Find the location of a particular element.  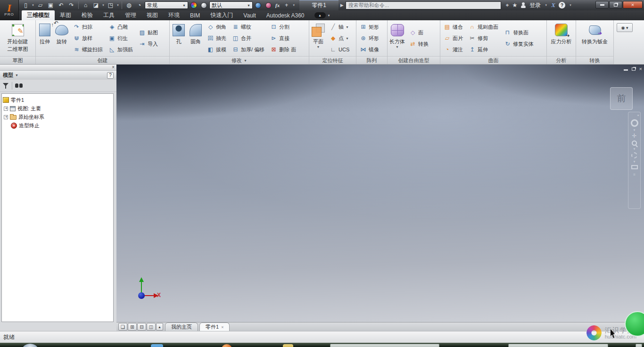

material-box-dropdown: ▾ is located at coordinates (118, 5).